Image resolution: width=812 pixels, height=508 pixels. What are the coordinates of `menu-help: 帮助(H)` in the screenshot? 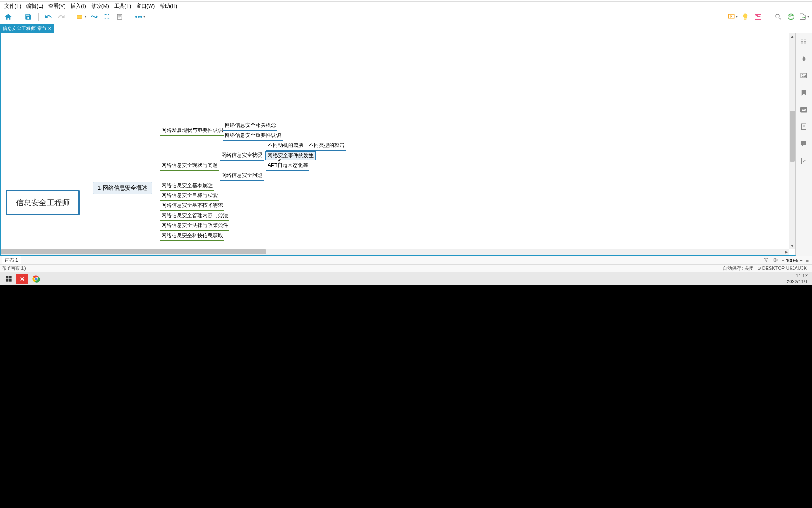 It's located at (169, 6).